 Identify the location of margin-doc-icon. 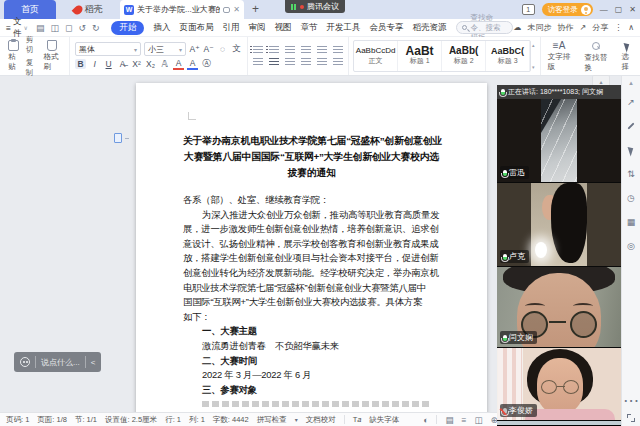
(118, 138).